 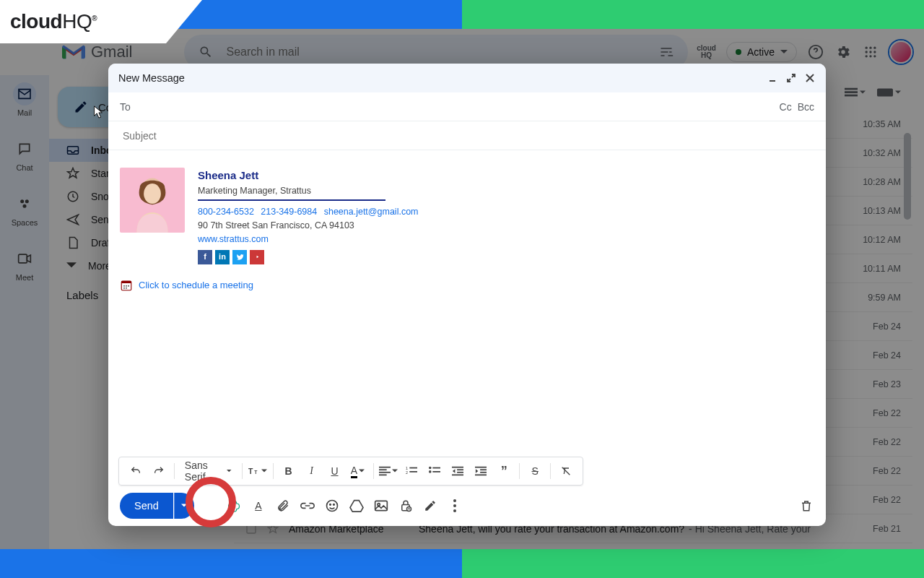 I want to click on signature-icon, so click(x=430, y=506).